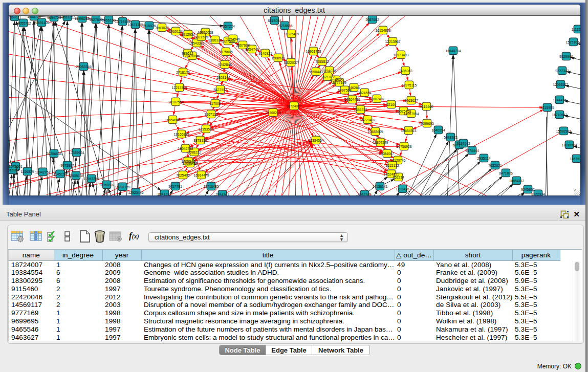 This screenshot has height=372, width=588. What do you see at coordinates (60, 174) in the screenshot?
I see `svg-text: 1145194` at bounding box center [60, 174].